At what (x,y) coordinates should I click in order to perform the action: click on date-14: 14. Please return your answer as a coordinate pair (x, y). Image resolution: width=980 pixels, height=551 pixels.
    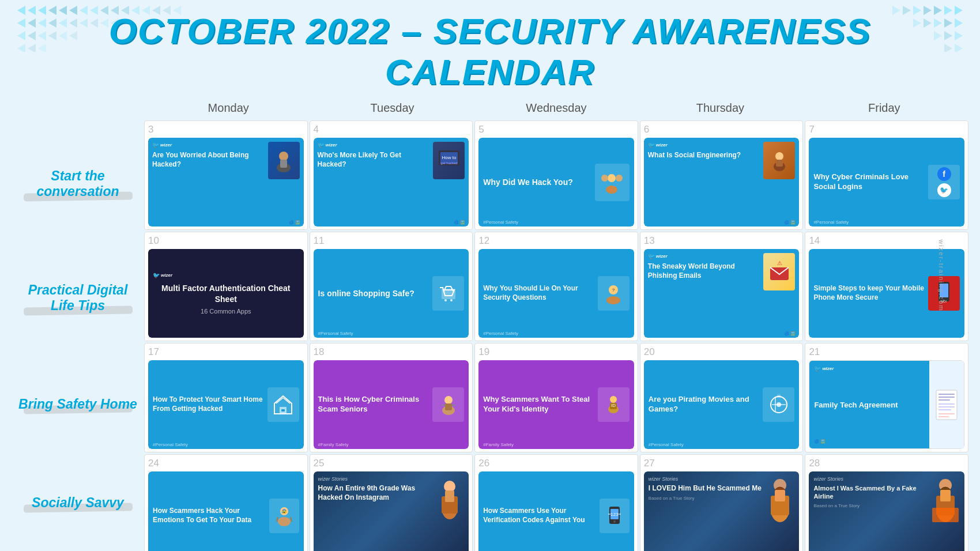
    Looking at the image, I should click on (887, 241).